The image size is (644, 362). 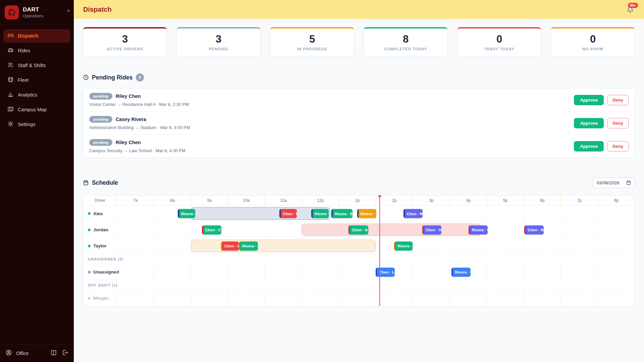 What do you see at coordinates (630, 10) in the screenshot?
I see `notifications-button: 99+` at bounding box center [630, 10].